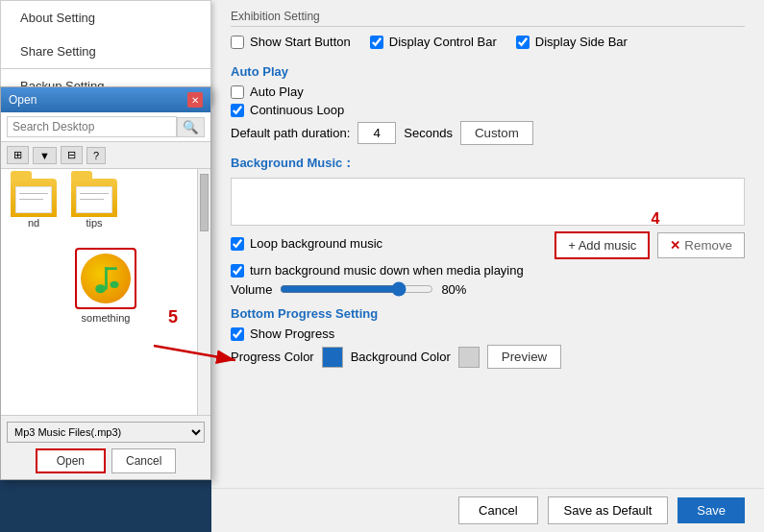  What do you see at coordinates (608, 511) in the screenshot?
I see `save-as-default-button: Save as Default` at bounding box center [608, 511].